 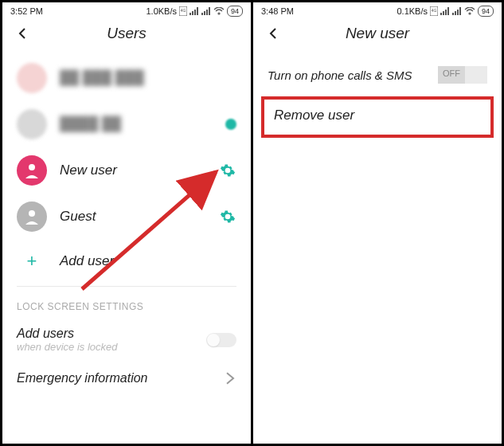 I want to click on status-right: 0.1KB/s 4G 94, so click(x=445, y=11).